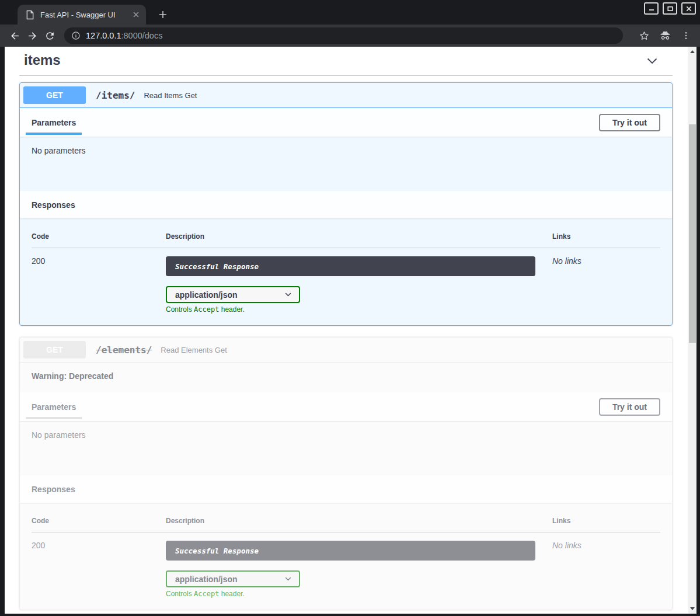  Describe the element at coordinates (652, 8) in the screenshot. I see `window-minimize-button` at that location.